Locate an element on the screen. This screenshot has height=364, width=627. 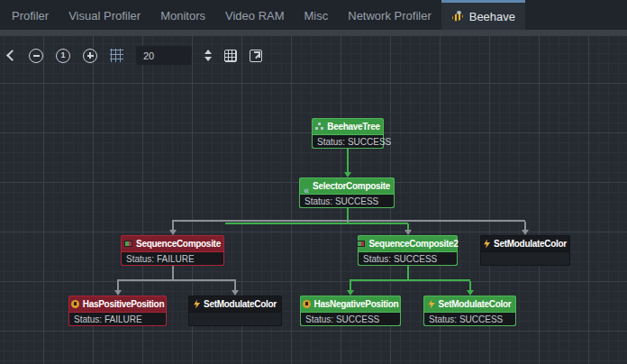
node-header: HasPositivePosition is located at coordinates (117, 305).